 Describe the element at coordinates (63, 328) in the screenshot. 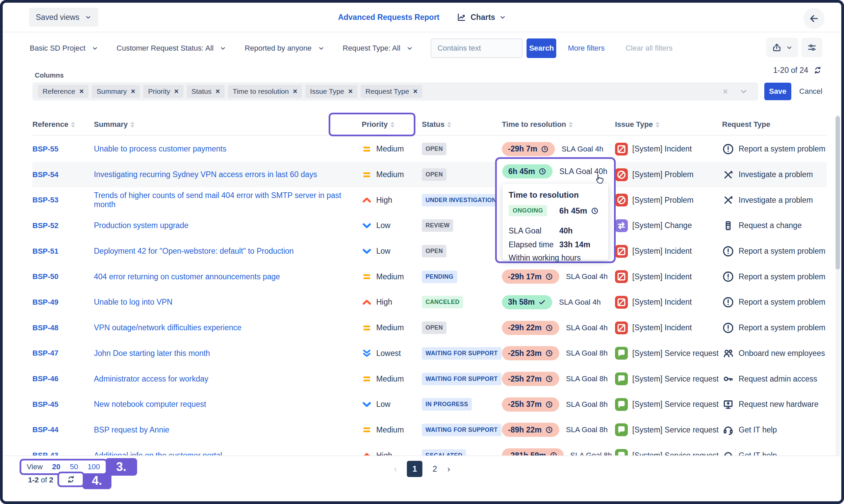

I see `issue-key-link: BSP-48` at that location.